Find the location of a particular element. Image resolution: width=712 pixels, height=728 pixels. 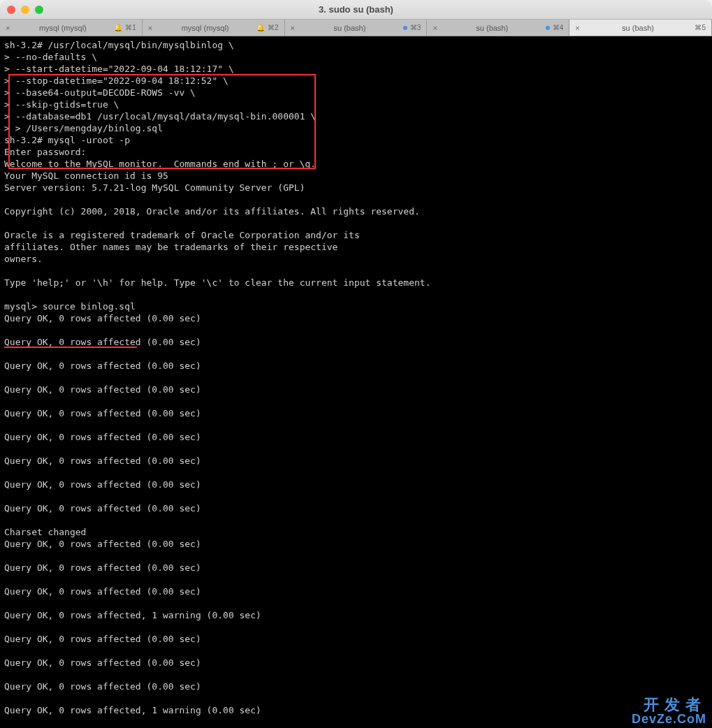

maximize-button is located at coordinates (39, 10).